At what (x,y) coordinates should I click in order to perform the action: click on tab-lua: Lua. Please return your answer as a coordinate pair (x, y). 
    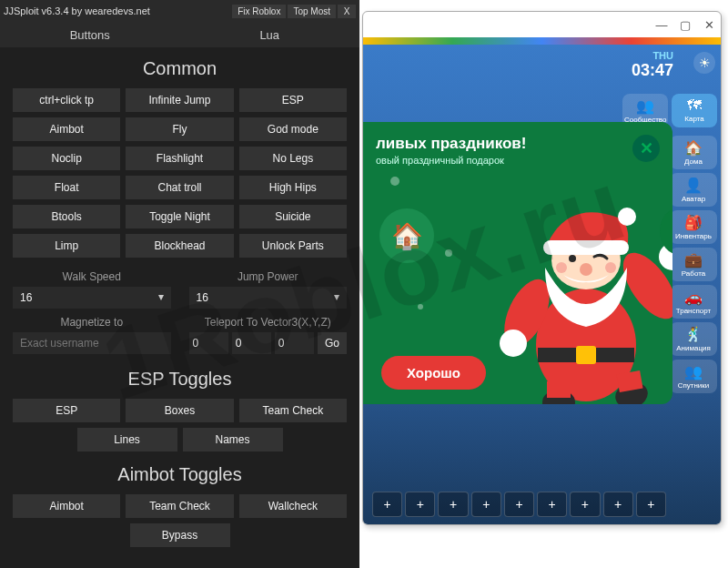
    Looking at the image, I should click on (270, 35).